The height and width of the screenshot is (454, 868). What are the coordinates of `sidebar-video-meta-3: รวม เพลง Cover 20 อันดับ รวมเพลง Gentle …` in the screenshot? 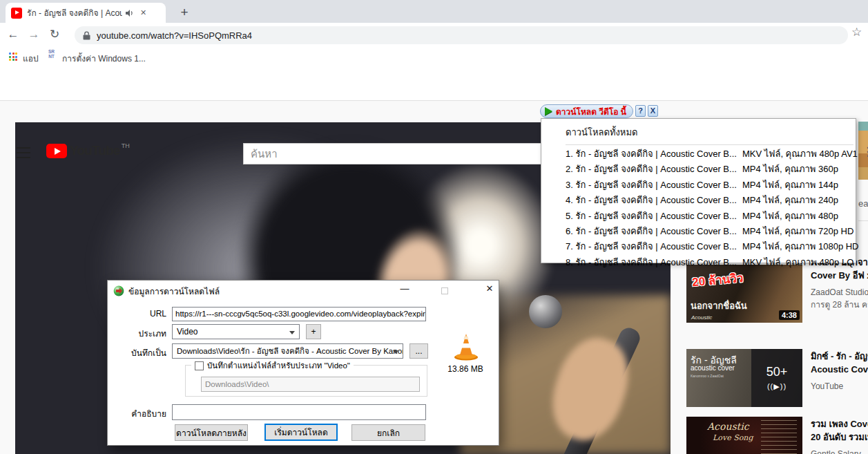 It's located at (840, 435).